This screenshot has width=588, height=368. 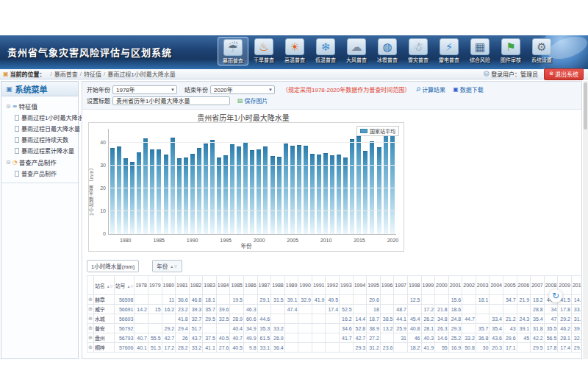 I want to click on value-cell: 18.2, so click(x=415, y=347).